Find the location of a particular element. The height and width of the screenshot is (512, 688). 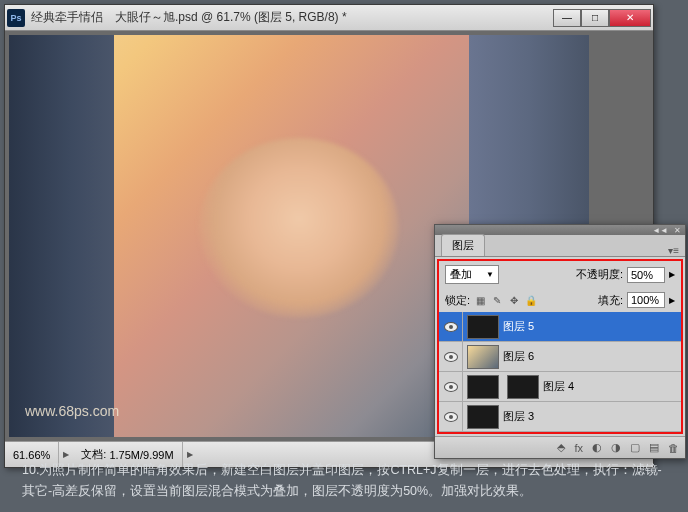

window-title: 经典牵手情侣 大眼仔～旭.psd @ 61.7% (图层 5, RGB/8) * is located at coordinates (292, 18).